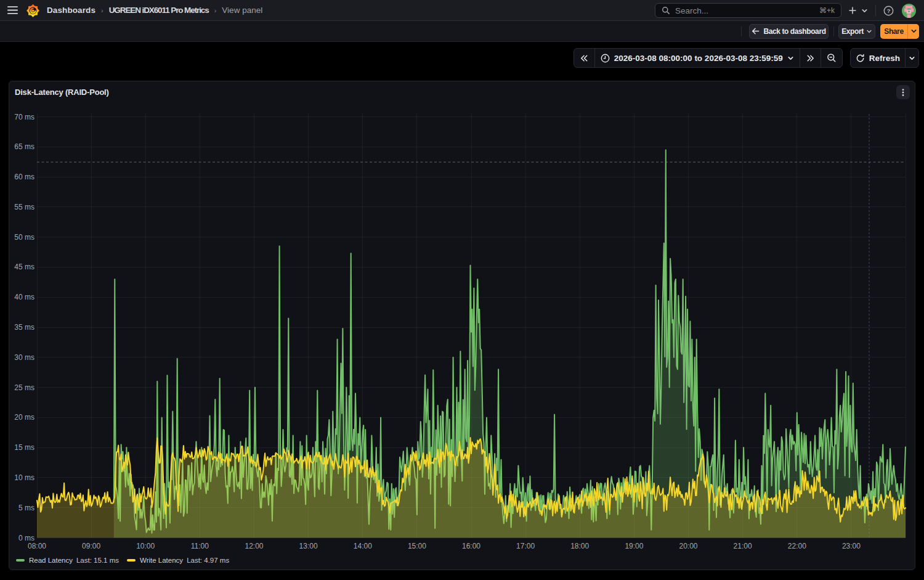 The width and height of the screenshot is (924, 580). What do you see at coordinates (25, 297) in the screenshot?
I see `svg-text: 40 ms` at bounding box center [25, 297].